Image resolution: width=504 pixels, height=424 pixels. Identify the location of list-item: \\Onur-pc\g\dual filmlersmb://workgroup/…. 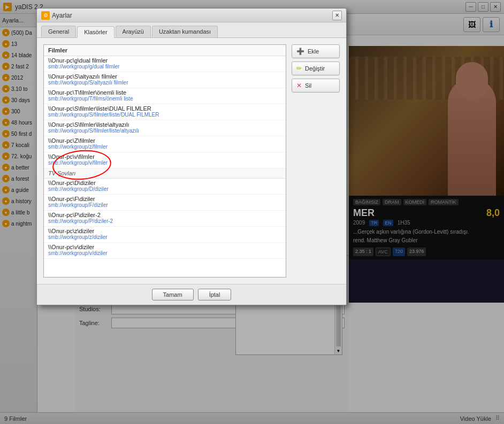
(165, 64).